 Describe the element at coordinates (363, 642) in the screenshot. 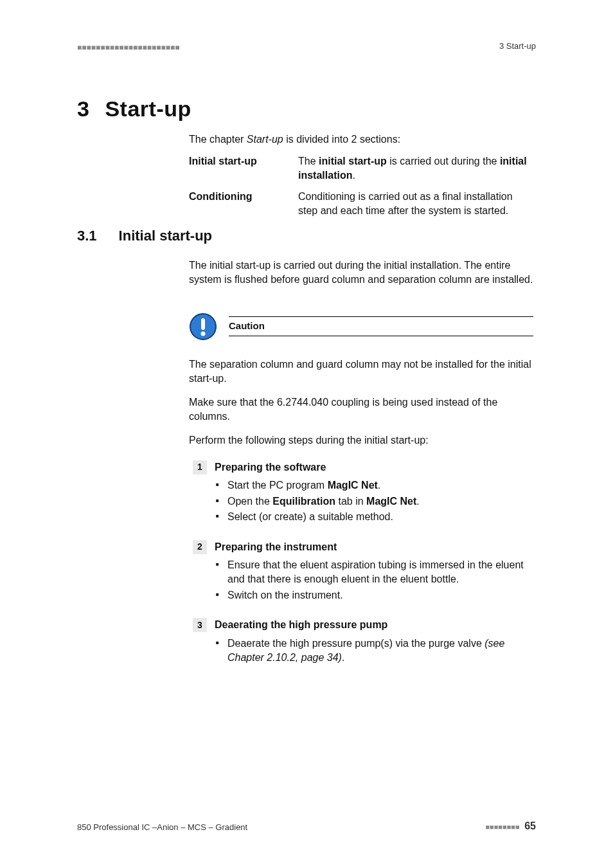

I see `step-3: 3 Deaerating the high pressure pump Deae…` at that location.